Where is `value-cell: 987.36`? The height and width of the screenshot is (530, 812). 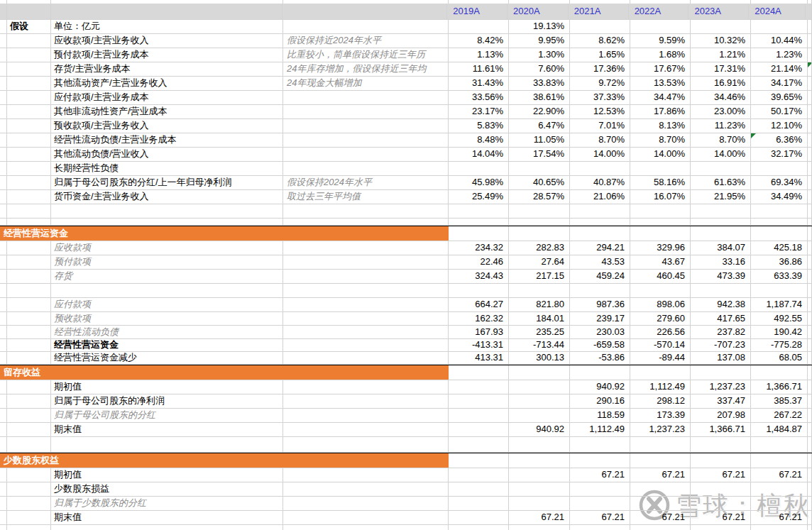
value-cell: 987.36 is located at coordinates (600, 305).